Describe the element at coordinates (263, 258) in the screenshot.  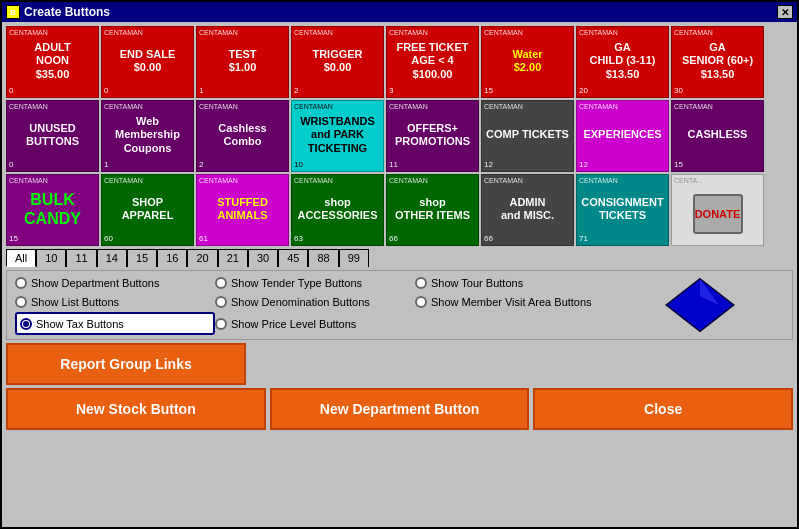
I see `tab-30: 30` at that location.